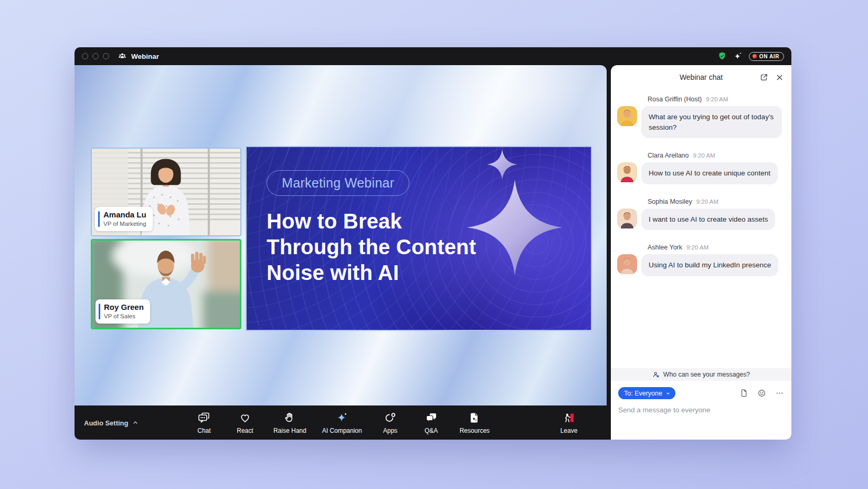 This screenshot has height=489, width=868. What do you see at coordinates (700, 260) in the screenshot?
I see `chat-message: Ashlee York9:20 AM Using AI to build my …` at bounding box center [700, 260].